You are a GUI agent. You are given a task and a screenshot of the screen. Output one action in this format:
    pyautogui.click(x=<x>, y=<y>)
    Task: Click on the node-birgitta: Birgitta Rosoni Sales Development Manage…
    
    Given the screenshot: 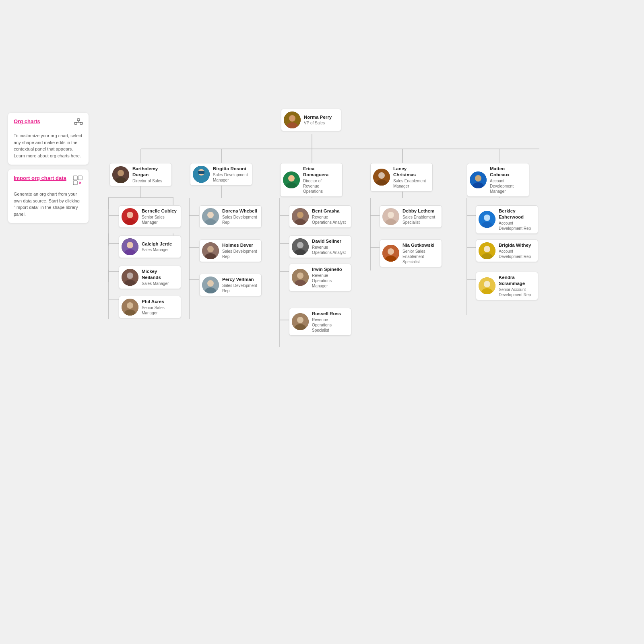 What is the action you would take?
    pyautogui.click(x=221, y=174)
    